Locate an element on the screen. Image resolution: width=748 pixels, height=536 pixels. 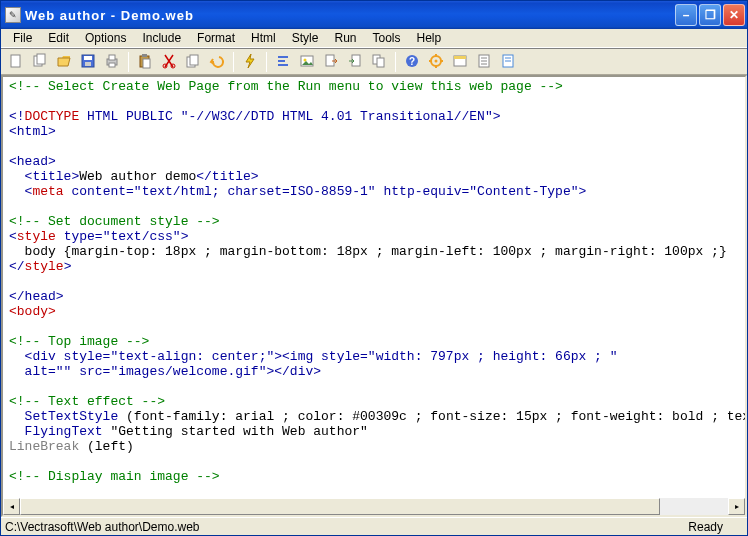
doc-in-button is located at coordinates (355, 62).